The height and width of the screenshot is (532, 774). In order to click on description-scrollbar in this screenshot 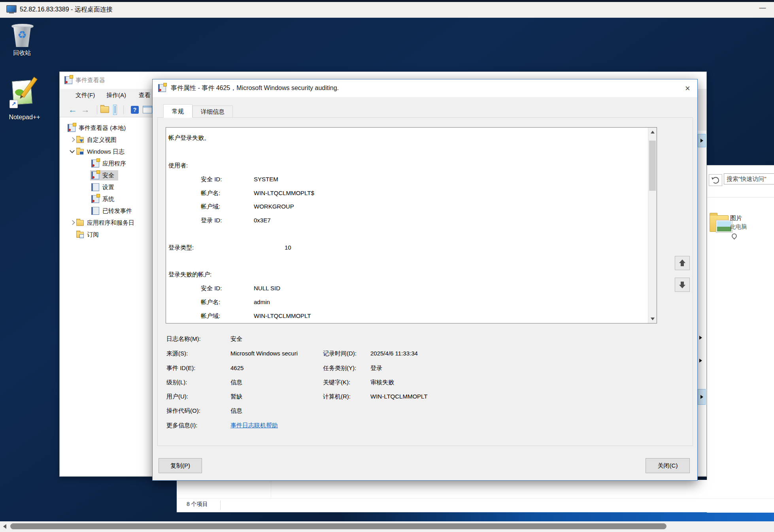, I will do `click(652, 225)`.